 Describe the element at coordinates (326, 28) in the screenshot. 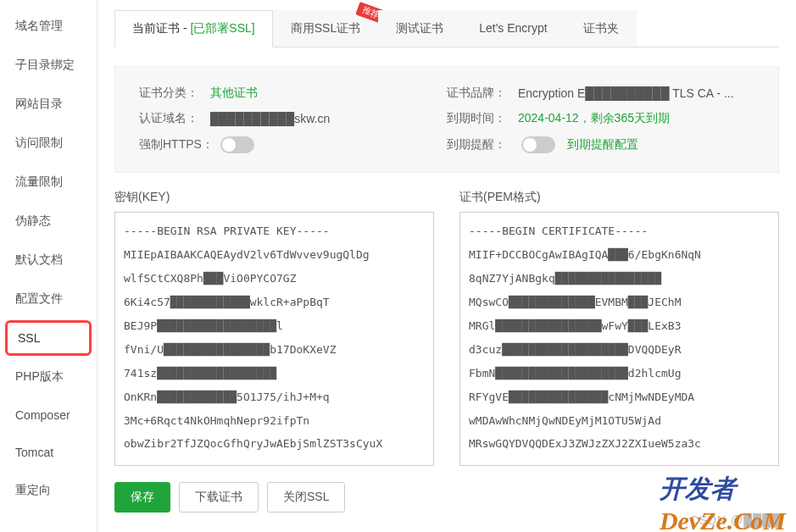

I see `tab-label: 商用SSL证书` at that location.